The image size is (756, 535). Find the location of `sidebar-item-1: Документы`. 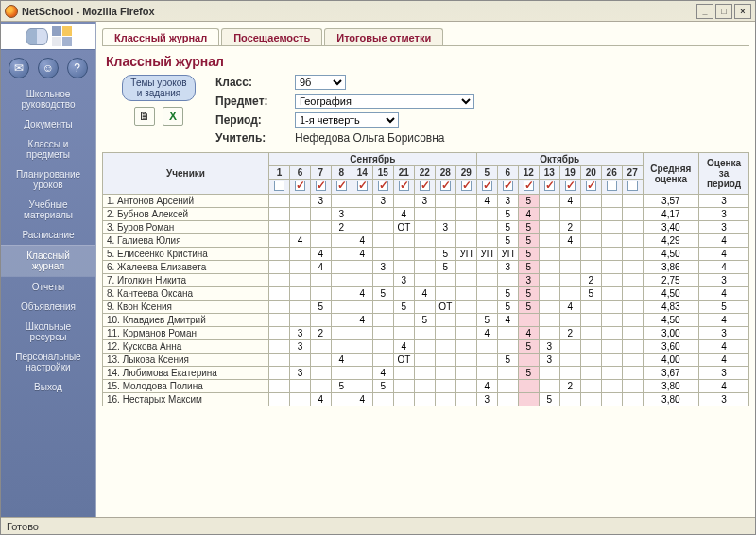

sidebar-item-1: Документы is located at coordinates (48, 125).